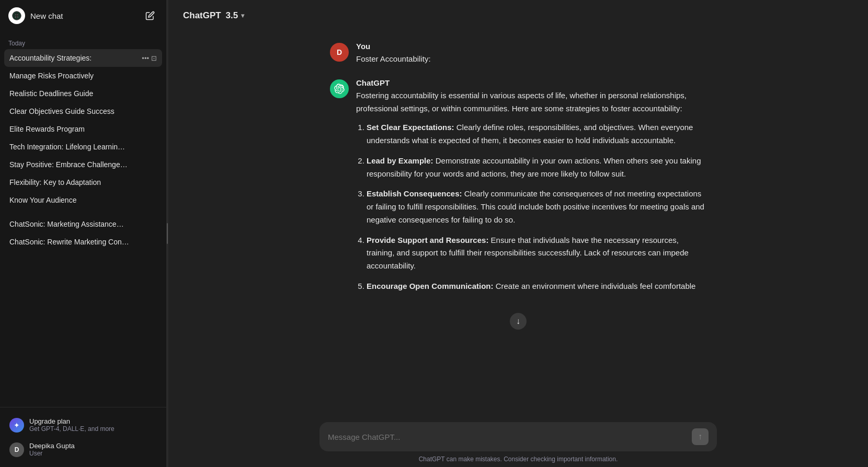  What do you see at coordinates (83, 58) in the screenshot?
I see `active-chat-item: Accountability Strategies: ••• ⊡` at bounding box center [83, 58].